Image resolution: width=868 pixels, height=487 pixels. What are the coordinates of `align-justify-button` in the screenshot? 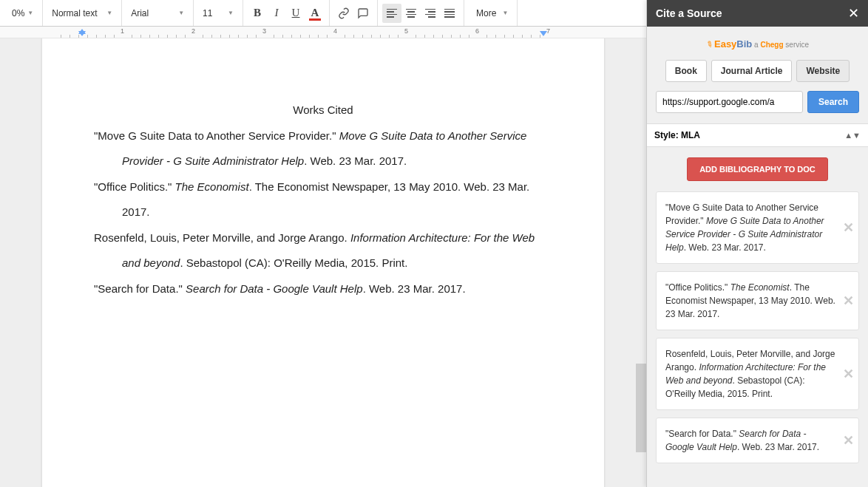 It's located at (450, 13).